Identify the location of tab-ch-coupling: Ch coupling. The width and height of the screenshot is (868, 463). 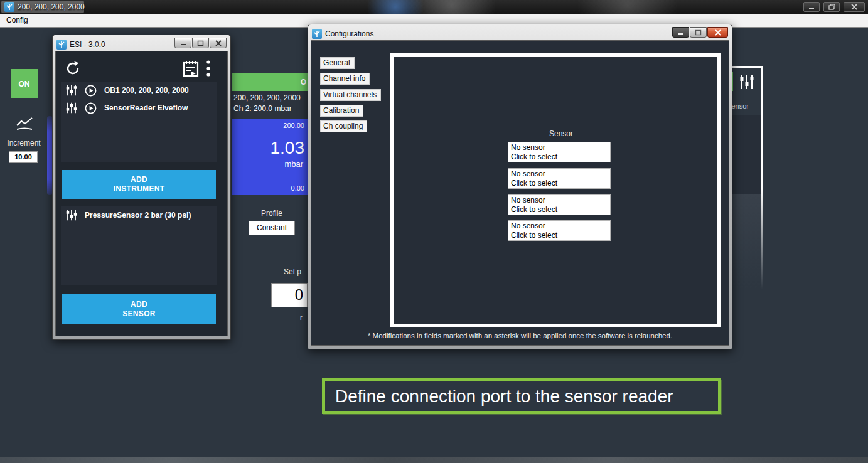
(344, 127).